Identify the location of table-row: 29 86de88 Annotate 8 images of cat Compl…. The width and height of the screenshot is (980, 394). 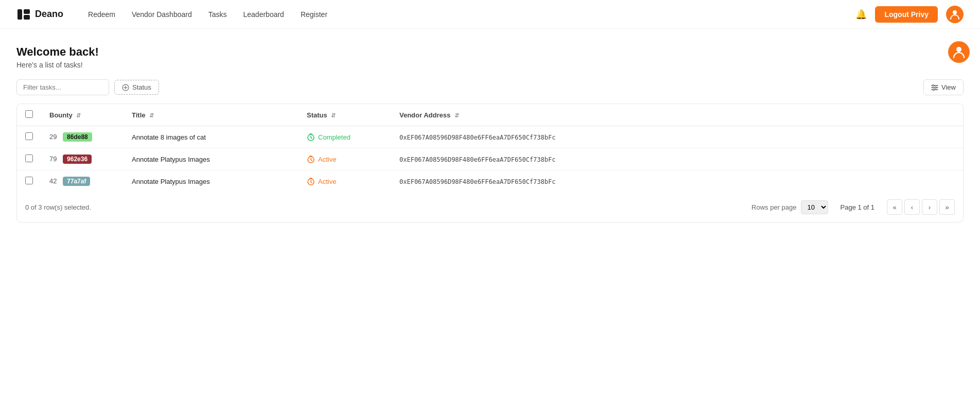
(490, 137).